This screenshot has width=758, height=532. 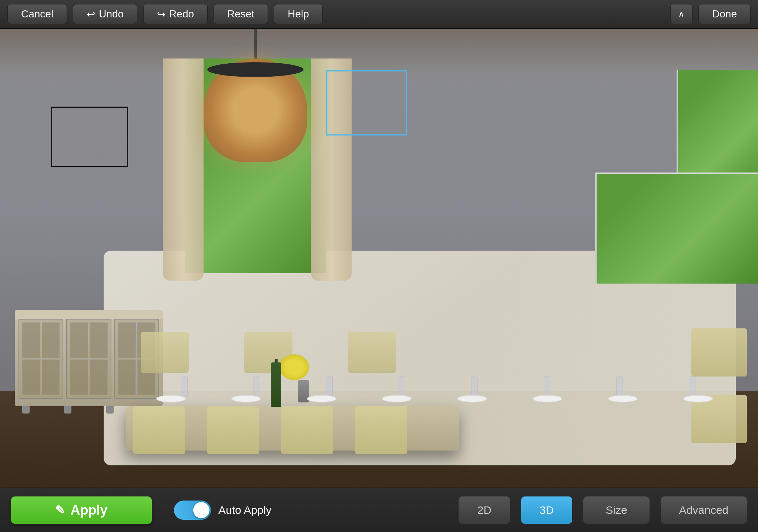 I want to click on view-2d-button: 2D, so click(x=484, y=510).